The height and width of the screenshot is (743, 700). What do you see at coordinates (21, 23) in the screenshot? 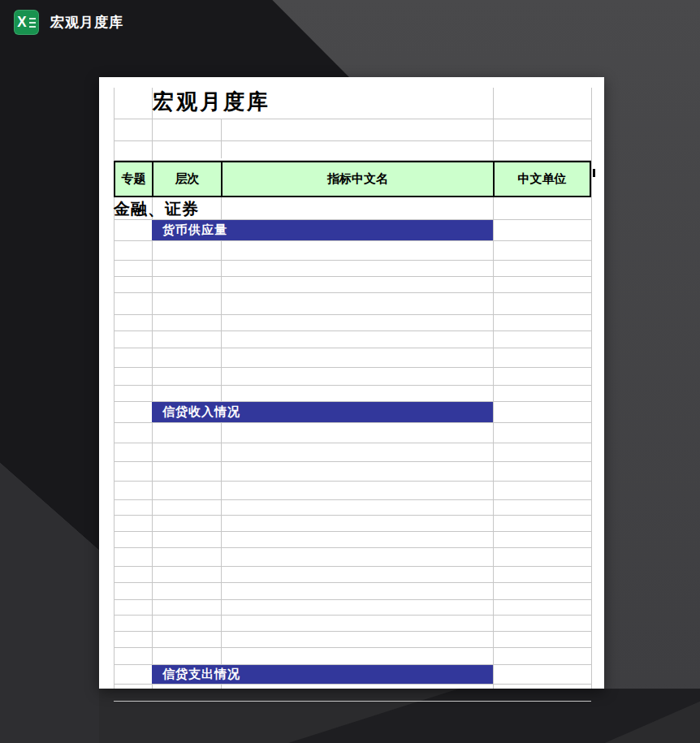
I see `excel-icon-x: X` at bounding box center [21, 23].